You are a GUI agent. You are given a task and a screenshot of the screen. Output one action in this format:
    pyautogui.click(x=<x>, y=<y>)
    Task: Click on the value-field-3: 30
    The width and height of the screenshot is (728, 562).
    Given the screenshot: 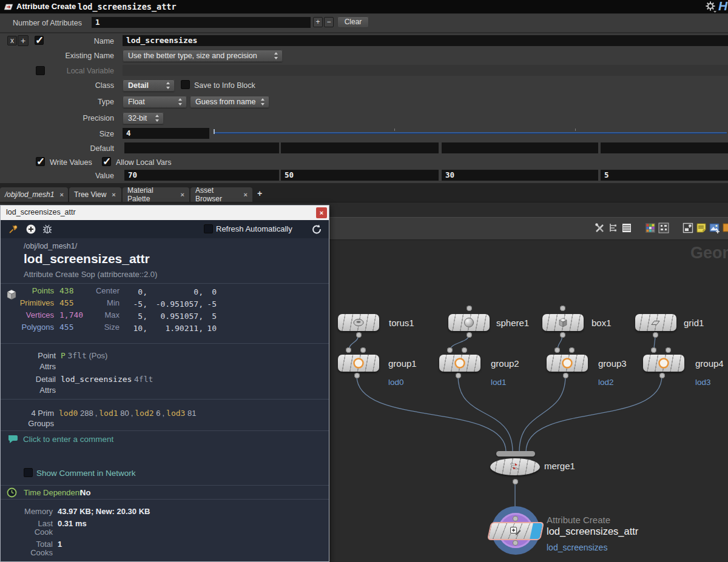 What is the action you would take?
    pyautogui.click(x=520, y=175)
    